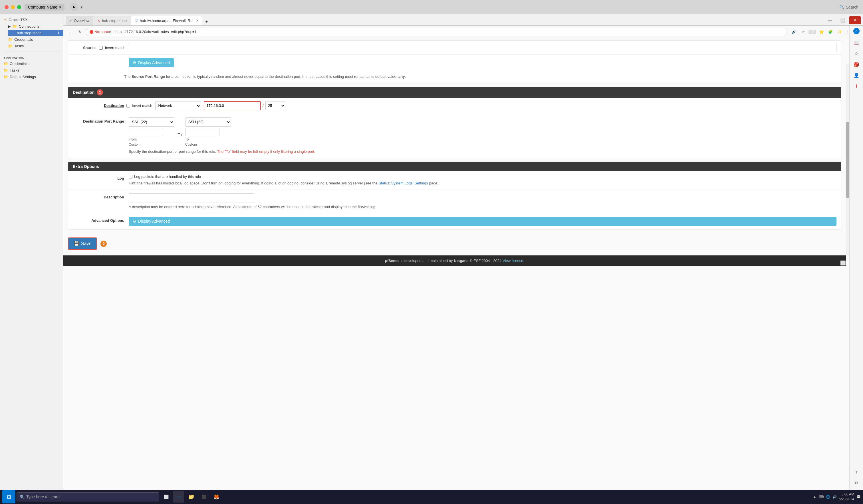 This screenshot has height=504, width=863. I want to click on view-license-link: View license., so click(514, 261).